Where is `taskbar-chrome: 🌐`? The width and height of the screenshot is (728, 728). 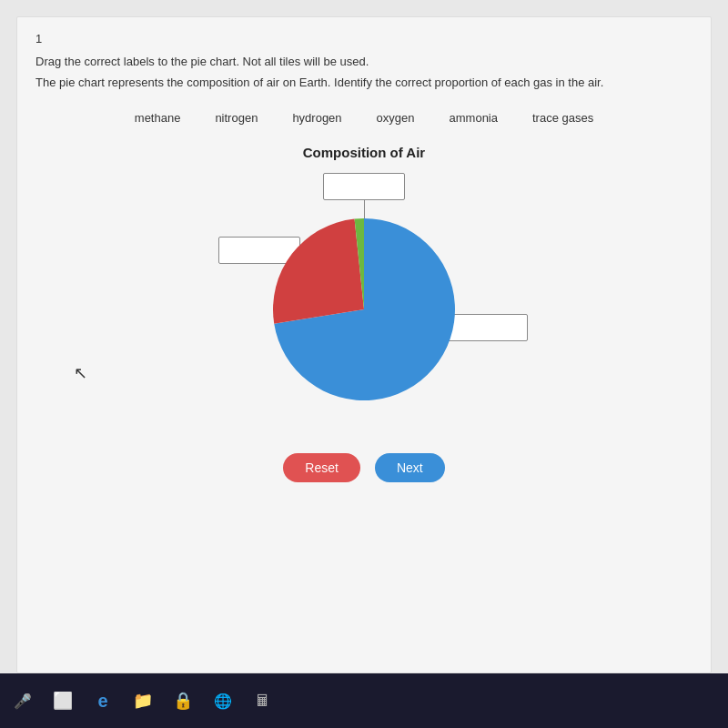
taskbar-chrome: 🌐 is located at coordinates (223, 701).